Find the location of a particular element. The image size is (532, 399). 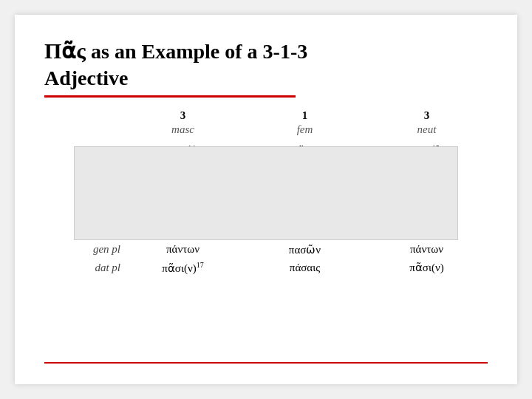

column-numbers-row: 3 1 3 is located at coordinates (266, 117).